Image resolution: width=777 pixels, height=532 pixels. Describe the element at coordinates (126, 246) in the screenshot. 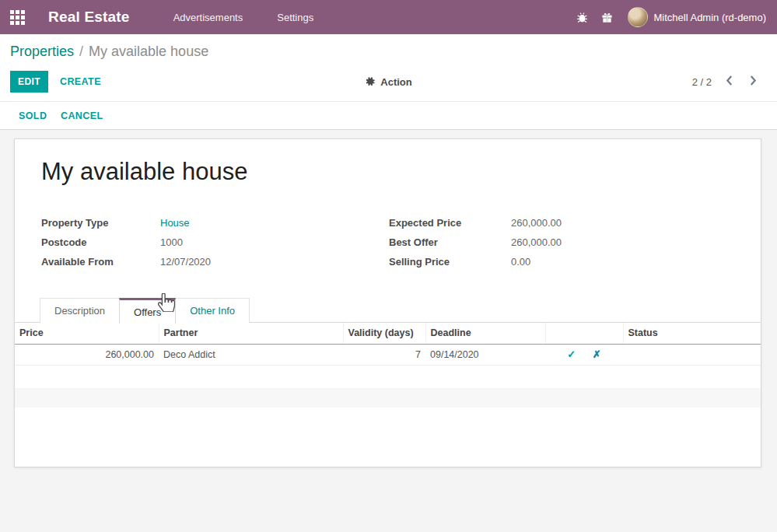

I see `field-postcode: Postcode 1000` at that location.